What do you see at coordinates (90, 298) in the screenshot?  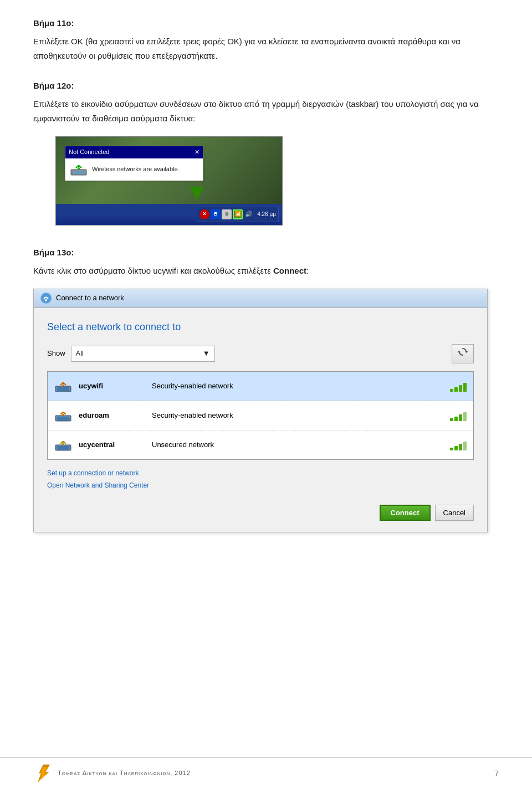 I see `dialog-title-text: Connect to a network` at bounding box center [90, 298].